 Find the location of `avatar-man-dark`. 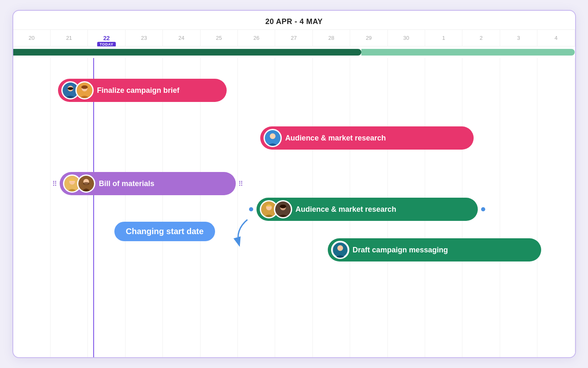

avatar-man-dark is located at coordinates (283, 209).